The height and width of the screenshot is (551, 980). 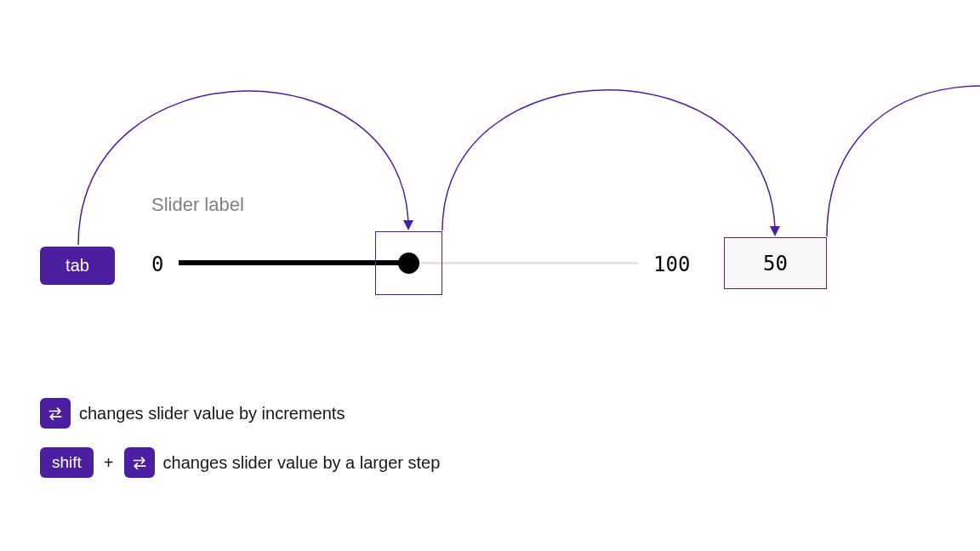 What do you see at coordinates (408, 264) in the screenshot?
I see `slider-thumb-focus-ring` at bounding box center [408, 264].